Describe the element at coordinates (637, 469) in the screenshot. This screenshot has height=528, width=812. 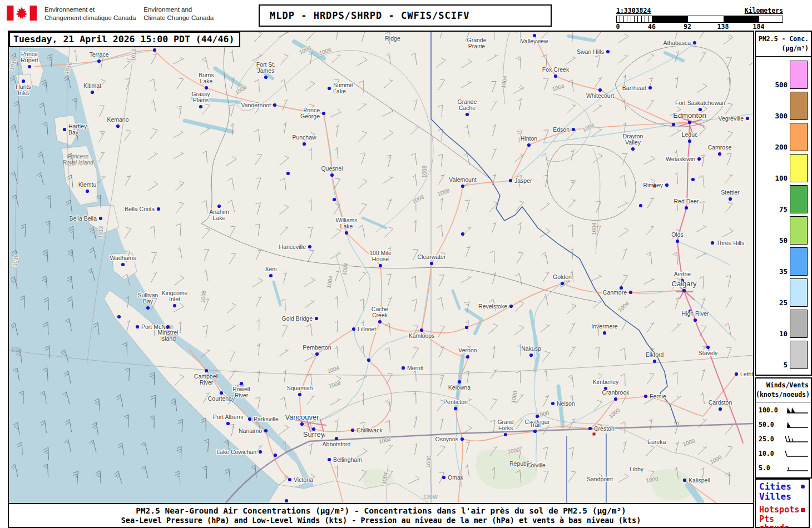
I see `city-label: Libby` at that location.